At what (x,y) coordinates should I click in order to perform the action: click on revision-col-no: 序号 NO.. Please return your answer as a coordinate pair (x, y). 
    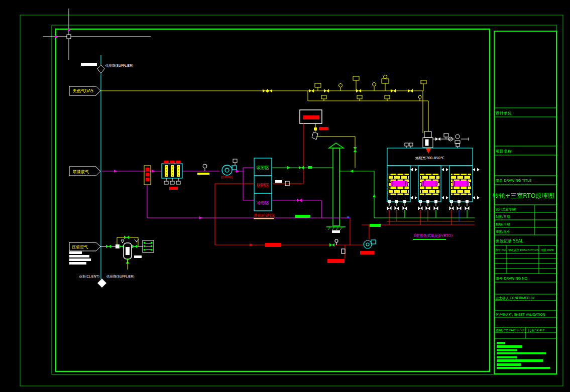
    Looking at the image, I should click on (501, 250).